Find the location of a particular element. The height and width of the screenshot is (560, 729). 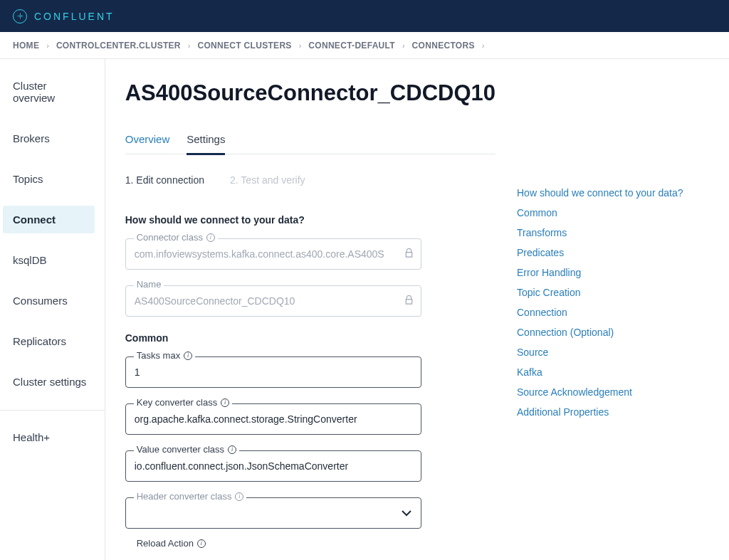

nav-link: Connection (Optional) is located at coordinates (613, 332).